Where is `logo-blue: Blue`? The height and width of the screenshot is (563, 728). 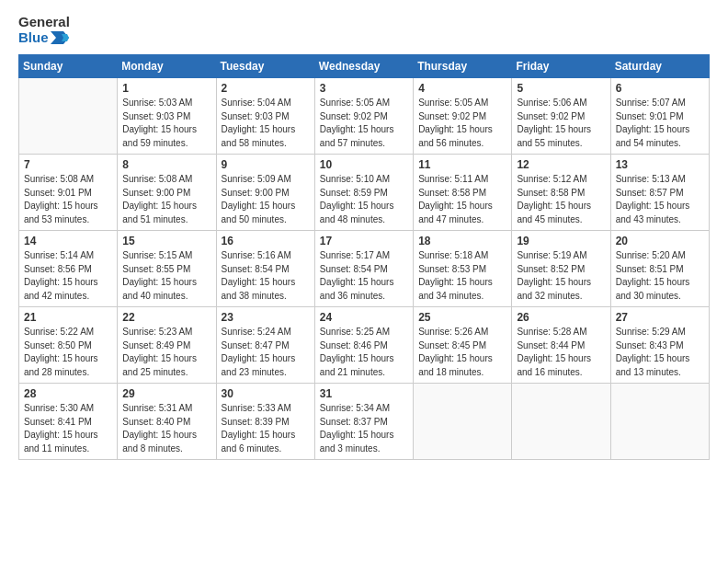
logo-blue: Blue is located at coordinates (44, 39).